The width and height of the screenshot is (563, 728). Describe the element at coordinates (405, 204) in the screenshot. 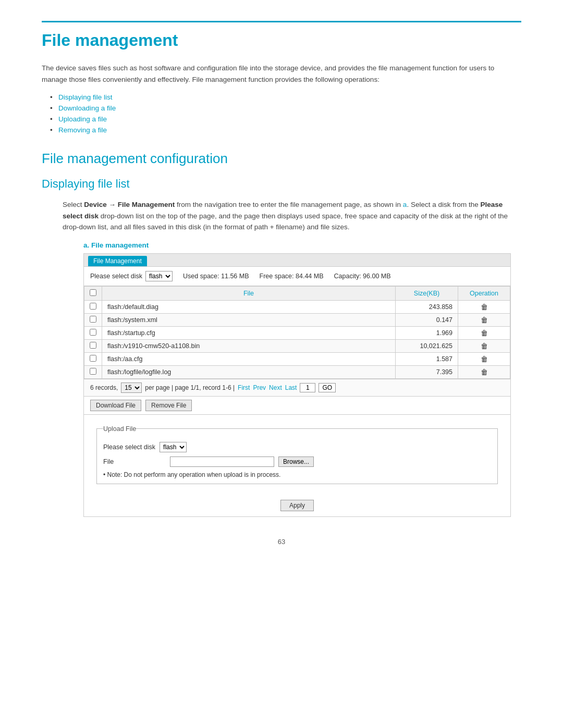

I see `figure-ref-link: a` at that location.